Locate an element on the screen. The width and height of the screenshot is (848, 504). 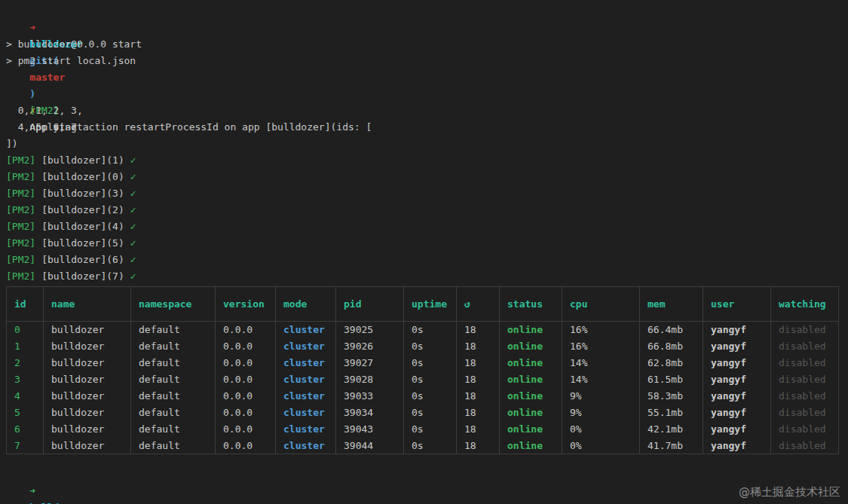
pm2-done-text: [bulldozer](1) is located at coordinates (83, 160).